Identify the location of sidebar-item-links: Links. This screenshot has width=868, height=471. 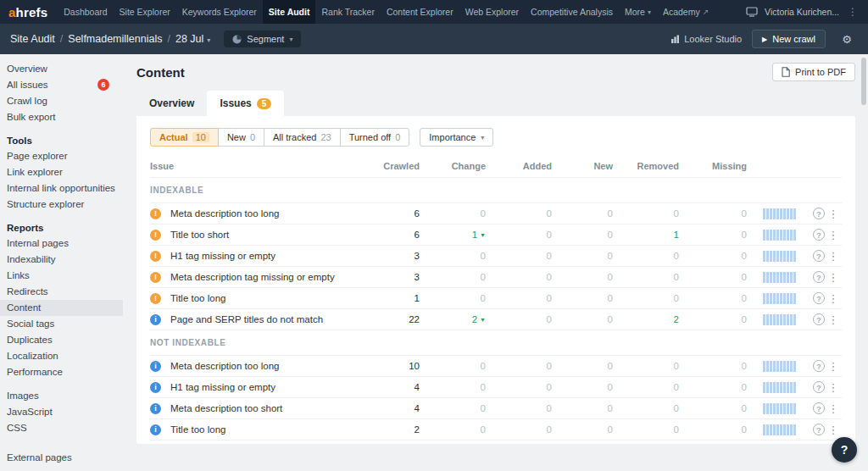
(61, 276).